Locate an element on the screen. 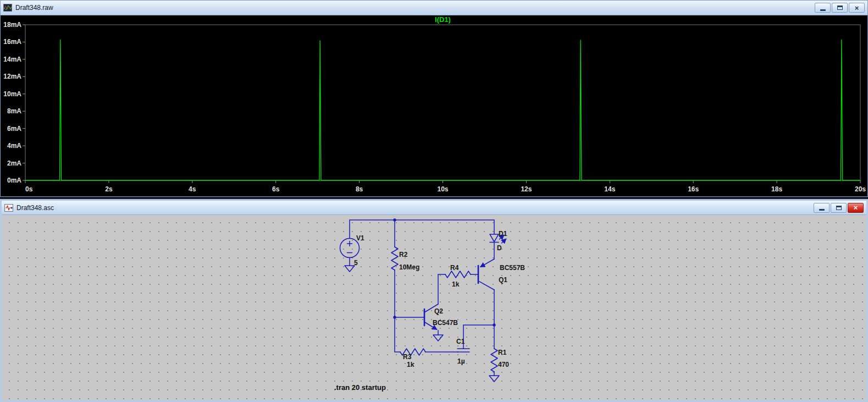 This screenshot has height=402, width=868. y-tick-label: 2mA is located at coordinates (14, 163).